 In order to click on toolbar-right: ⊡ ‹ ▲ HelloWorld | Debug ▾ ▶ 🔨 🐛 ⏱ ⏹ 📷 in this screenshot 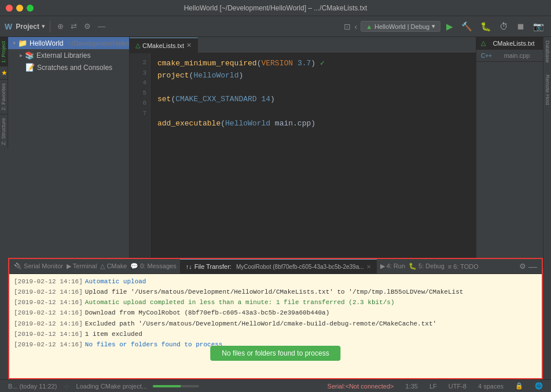, I will do `click(445, 27)`.